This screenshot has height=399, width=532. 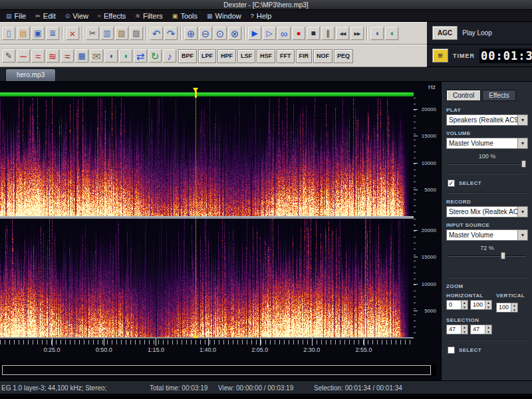 What do you see at coordinates (255, 33) in the screenshot?
I see `play-icon: ▶` at bounding box center [255, 33].